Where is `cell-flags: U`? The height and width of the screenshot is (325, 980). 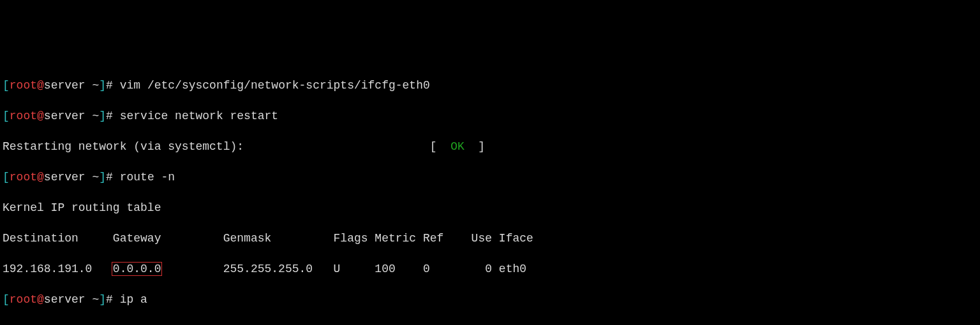 cell-flags: U is located at coordinates (337, 269).